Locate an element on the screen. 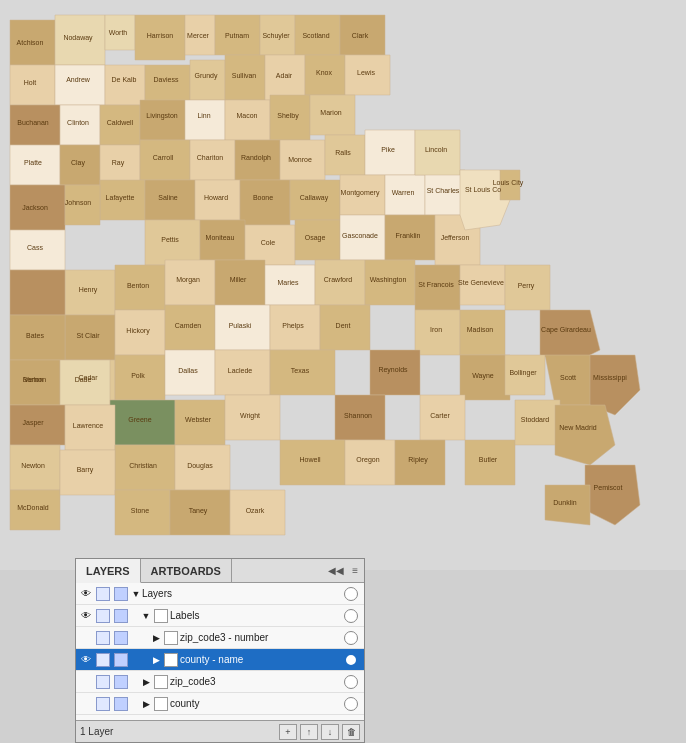  layer-row-county: ▶county is located at coordinates (220, 704).